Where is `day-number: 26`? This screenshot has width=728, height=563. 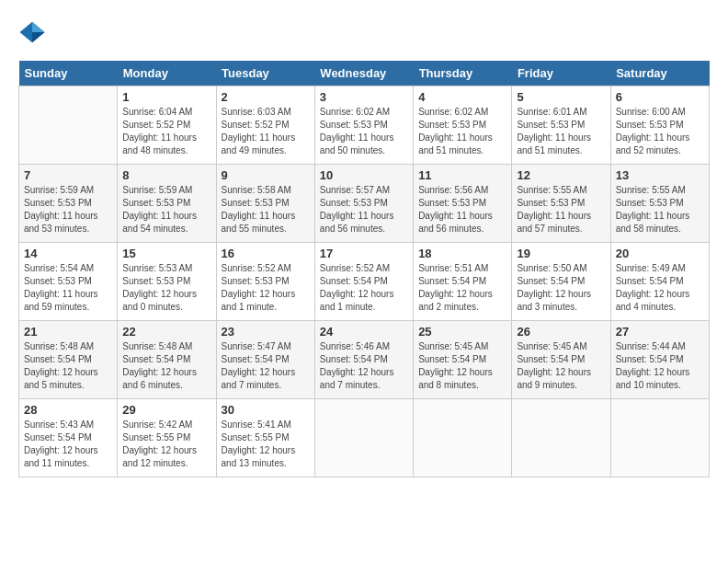 day-number: 26 is located at coordinates (561, 331).